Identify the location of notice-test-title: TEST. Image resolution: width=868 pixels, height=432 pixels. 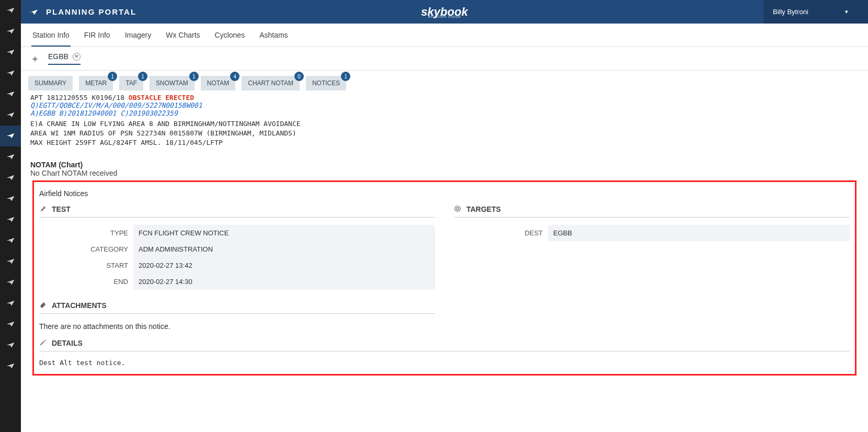
(61, 209).